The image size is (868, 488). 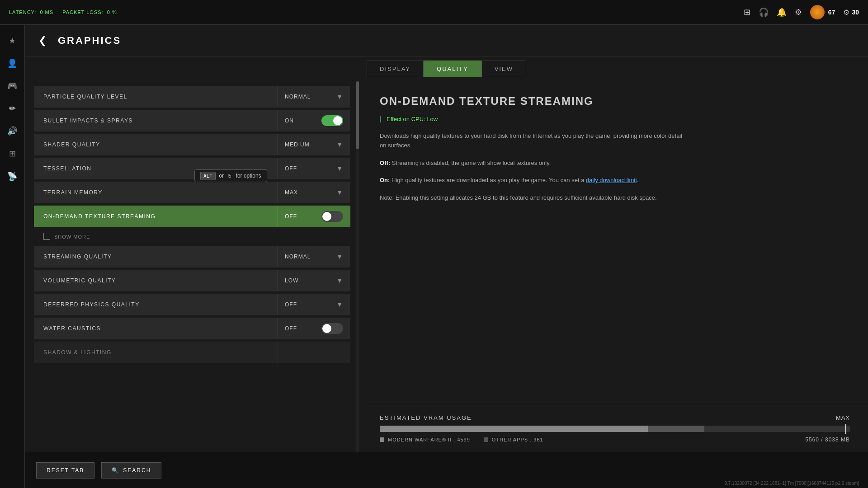 What do you see at coordinates (192, 145) in the screenshot?
I see `setting-row-shader-quality: SHADER QUALITY MEDIUM ▼` at bounding box center [192, 145].